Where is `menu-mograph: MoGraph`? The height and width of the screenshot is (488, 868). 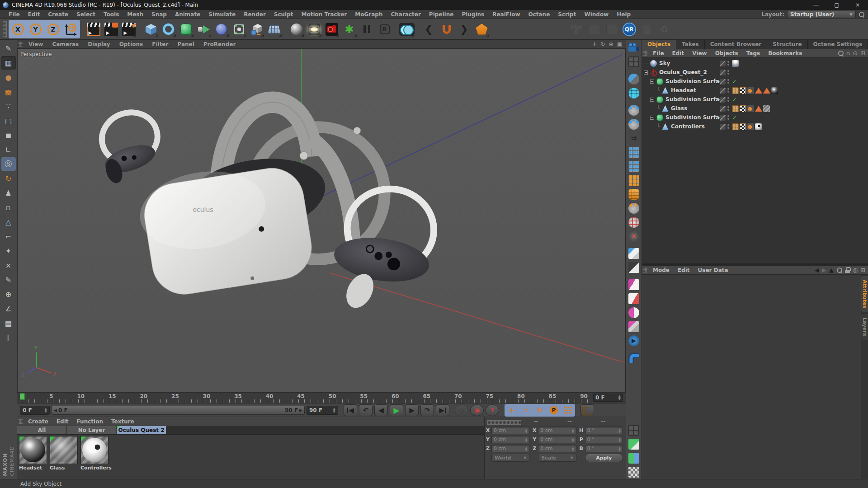
menu-mograph: MoGraph is located at coordinates (369, 14).